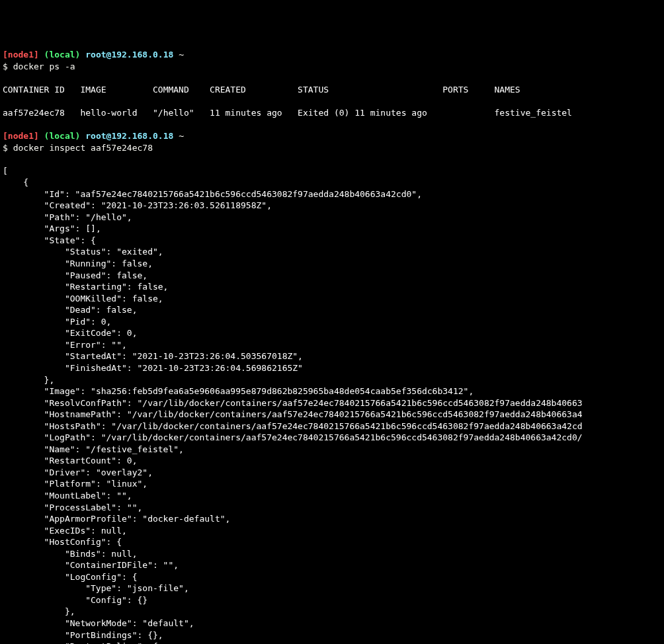 This screenshot has height=644, width=664. What do you see at coordinates (332, 542) in the screenshot?
I see `json-line: "HostConfig": {` at bounding box center [332, 542].